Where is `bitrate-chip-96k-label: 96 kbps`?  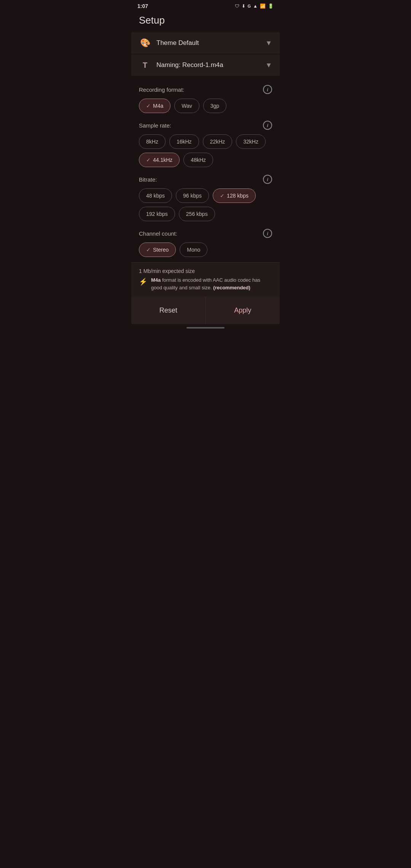 bitrate-chip-96k-label: 96 kbps is located at coordinates (193, 196).